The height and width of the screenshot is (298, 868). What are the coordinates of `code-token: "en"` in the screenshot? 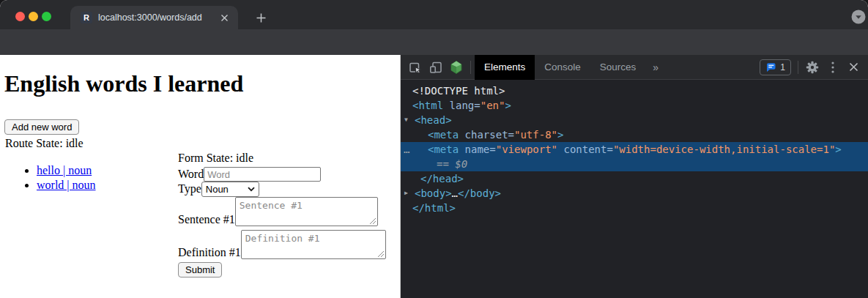 It's located at (493, 105).